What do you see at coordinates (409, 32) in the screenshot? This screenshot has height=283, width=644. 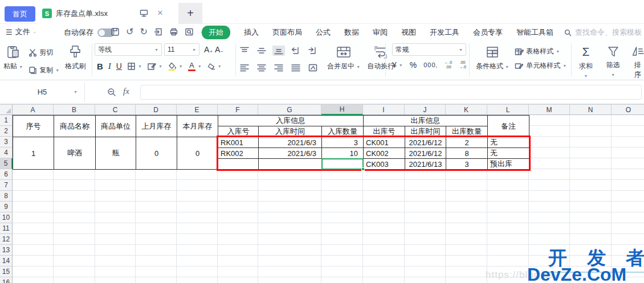 I see `ribbon-tab-视图: 视图` at bounding box center [409, 32].